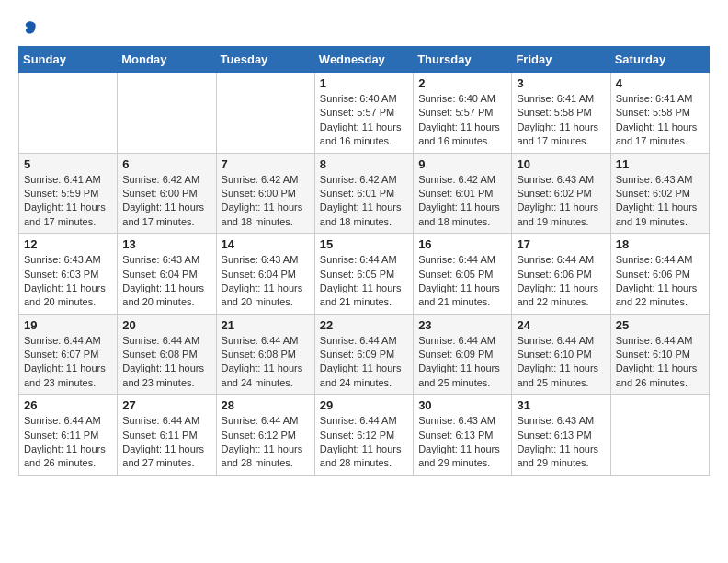 The height and width of the screenshot is (563, 728). I want to click on calendar-day-22: 22Sunrise: 6:44 AM Sunset: 6:09 PM Dayli…, so click(364, 354).